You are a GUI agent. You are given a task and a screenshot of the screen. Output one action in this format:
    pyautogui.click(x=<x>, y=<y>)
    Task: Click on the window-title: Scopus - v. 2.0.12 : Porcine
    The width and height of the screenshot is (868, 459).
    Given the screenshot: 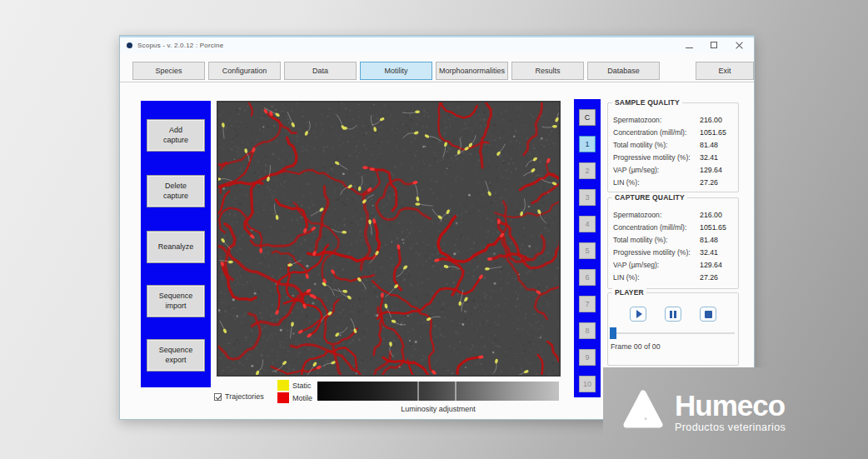 What is the action you would take?
    pyautogui.click(x=180, y=45)
    